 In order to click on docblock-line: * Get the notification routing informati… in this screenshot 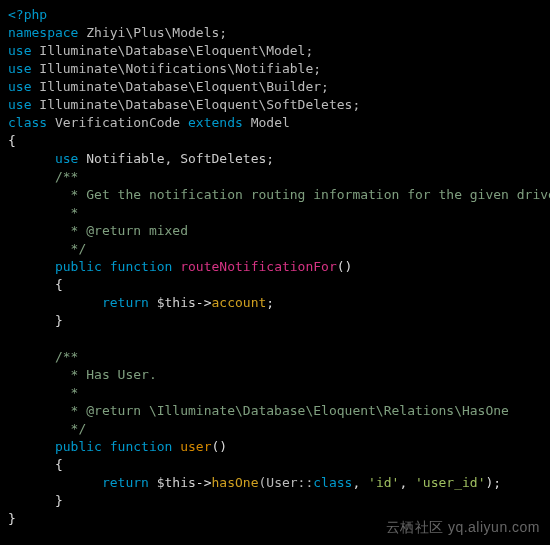, I will do `click(302, 194)`.